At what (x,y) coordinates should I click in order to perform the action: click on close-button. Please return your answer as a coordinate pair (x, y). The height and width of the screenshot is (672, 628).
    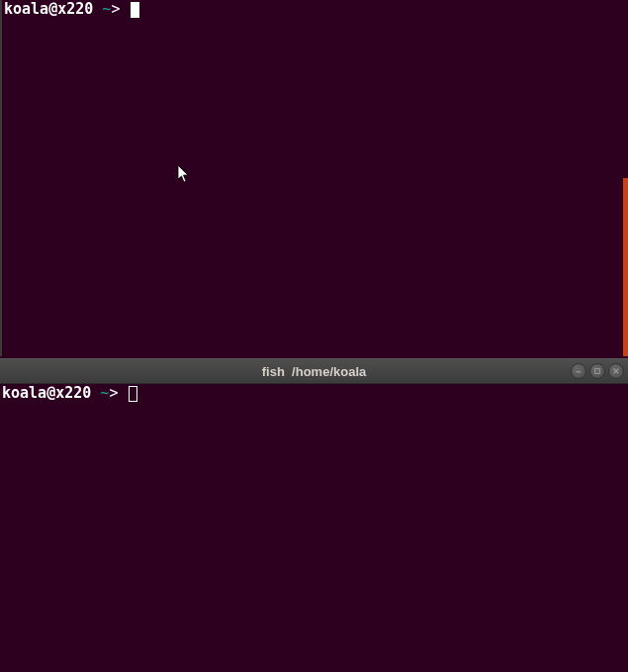
    Looking at the image, I should click on (616, 371).